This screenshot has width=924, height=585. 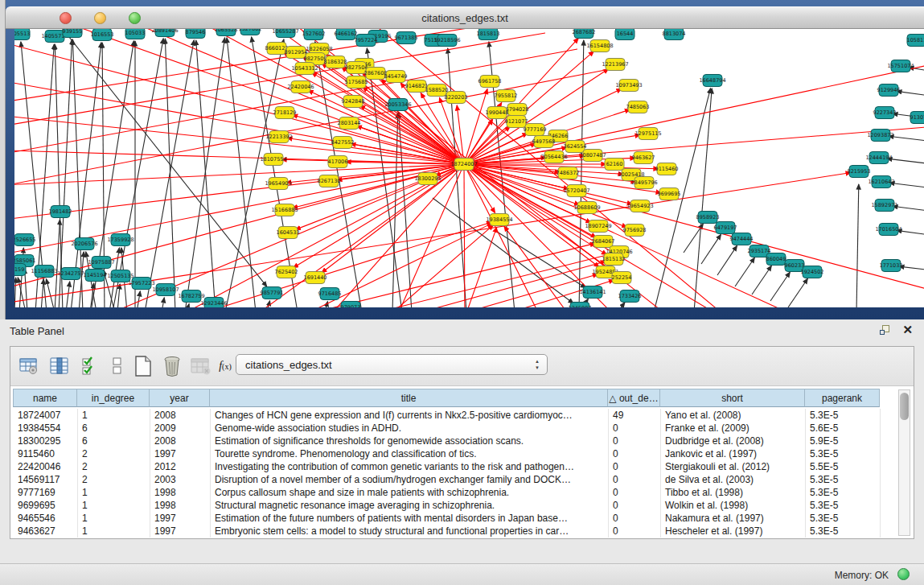 I want to click on table-row: 946362711997Embryonic stem cells: a mode…, so click(x=447, y=531).